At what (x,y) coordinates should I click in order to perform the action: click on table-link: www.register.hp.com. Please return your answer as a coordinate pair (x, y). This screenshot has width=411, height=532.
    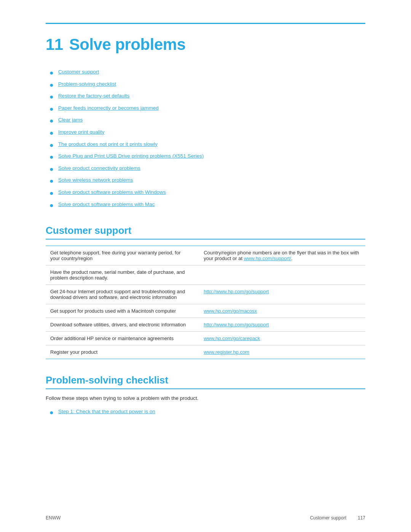
    Looking at the image, I should click on (226, 352).